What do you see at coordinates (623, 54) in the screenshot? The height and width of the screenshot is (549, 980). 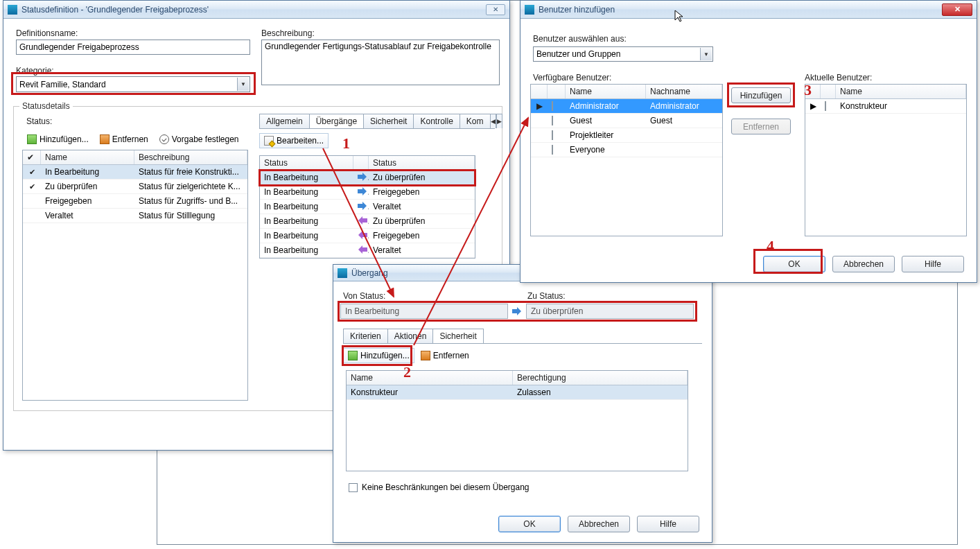 I see `selectfrom-combo: Benutzer und Gruppen ▼` at bounding box center [623, 54].